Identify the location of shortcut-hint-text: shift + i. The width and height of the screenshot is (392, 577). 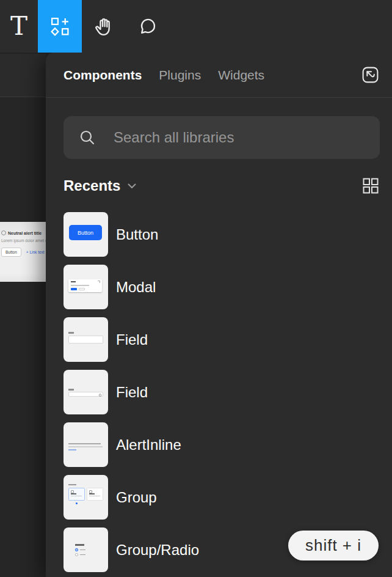
(333, 545).